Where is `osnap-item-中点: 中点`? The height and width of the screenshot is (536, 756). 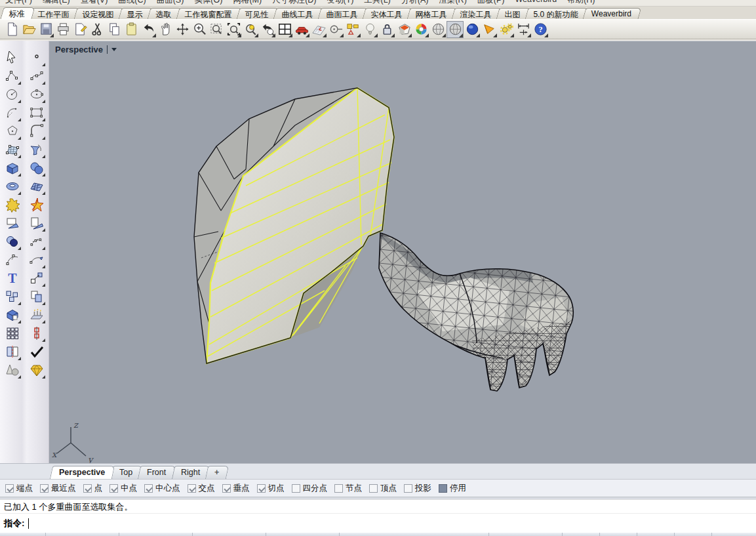
osnap-item-中点: 中点 is located at coordinates (123, 488).